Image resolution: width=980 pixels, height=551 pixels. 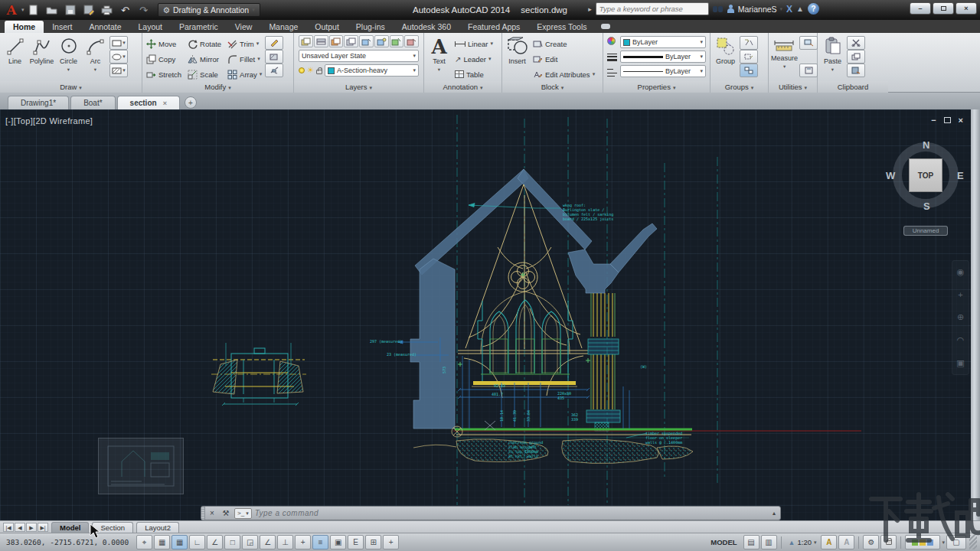 I want to click on lineweight-icon, so click(x=612, y=57).